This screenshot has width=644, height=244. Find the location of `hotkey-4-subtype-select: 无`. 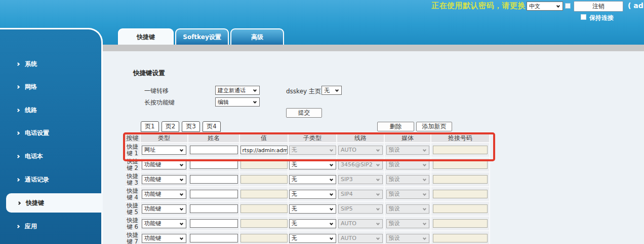

hotkey-4-subtype-select: 无 is located at coordinates (313, 194).